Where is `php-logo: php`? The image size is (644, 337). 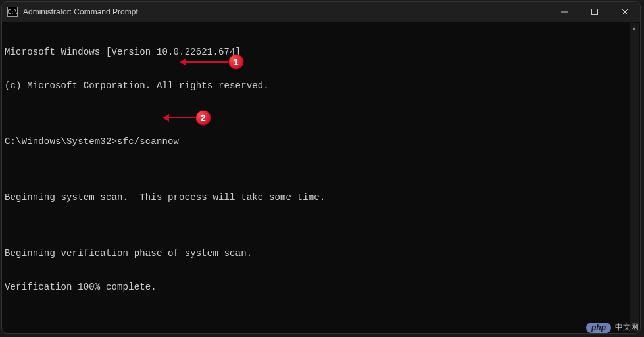 php-logo: php is located at coordinates (599, 328).